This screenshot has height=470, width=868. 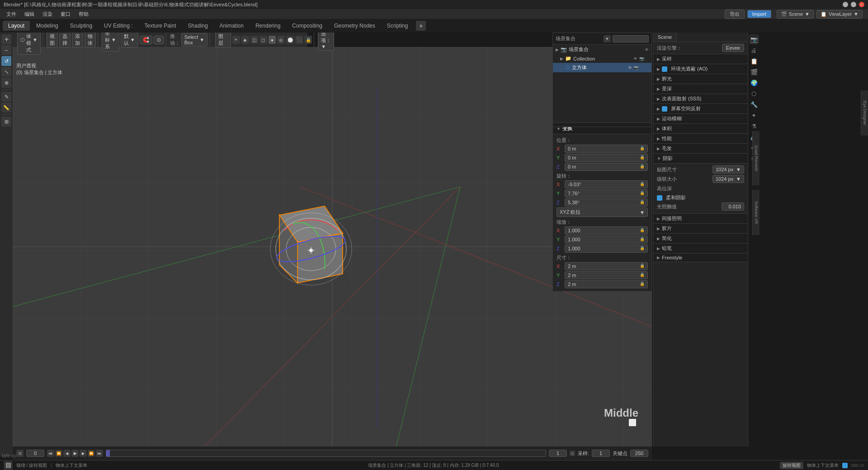 I want to click on outliner-search, so click(x=631, y=39).